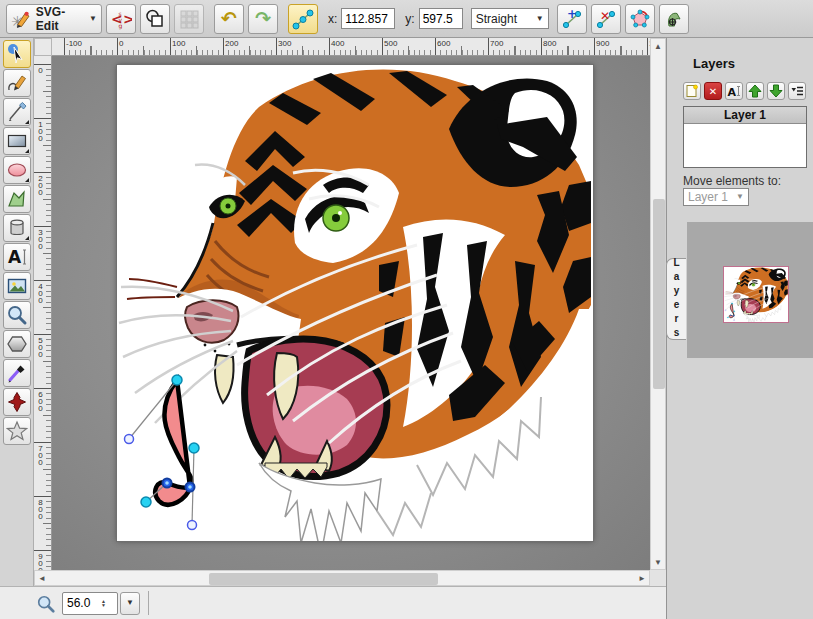 This screenshot has width=813, height=619. Describe the element at coordinates (606, 19) in the screenshot. I see `delete-node-icon: ✕` at that location.